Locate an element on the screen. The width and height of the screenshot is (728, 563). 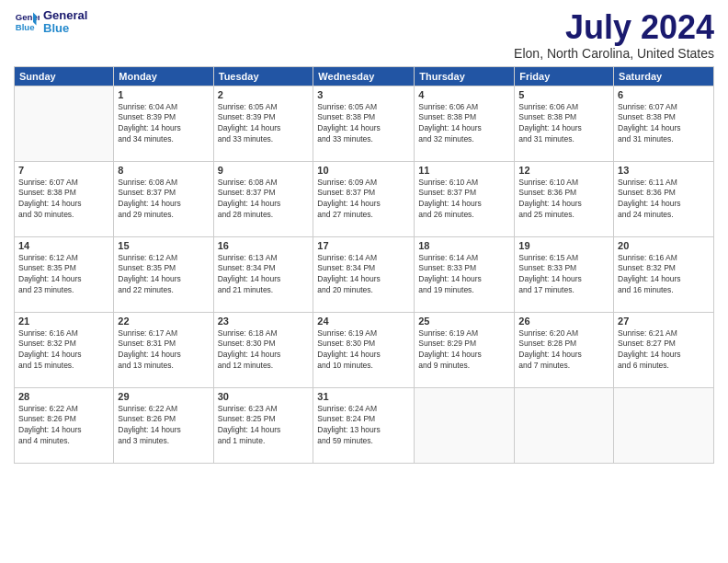
week-row-3: 14Sunrise: 6:12 AM Sunset: 8:35 PM Dayli… is located at coordinates (364, 274).